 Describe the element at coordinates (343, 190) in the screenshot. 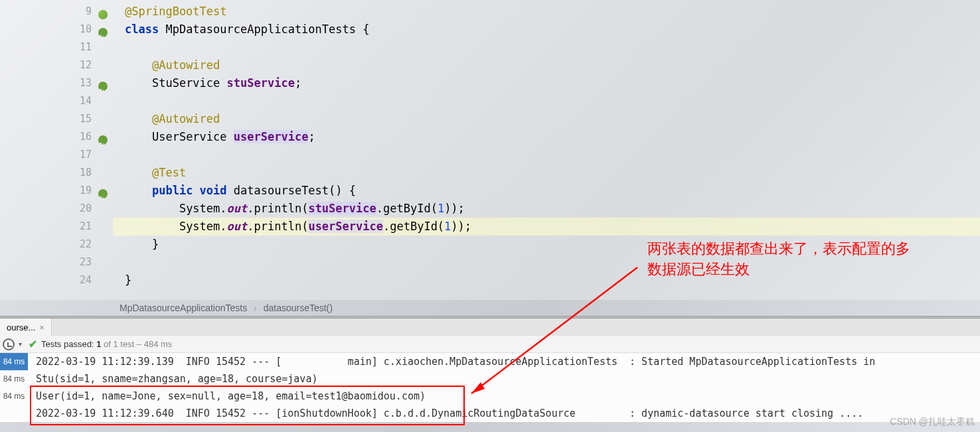

I see `token-plain: () {` at that location.